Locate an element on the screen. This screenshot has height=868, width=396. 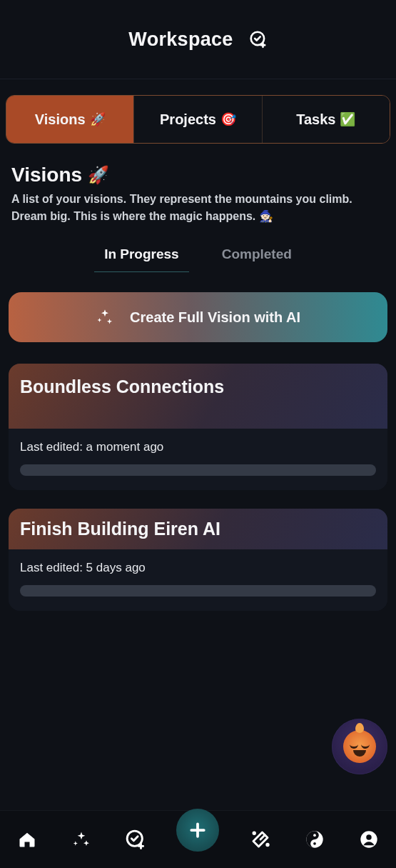
vision-card: Boundless Connections Last edited: a mom… is located at coordinates (198, 427).